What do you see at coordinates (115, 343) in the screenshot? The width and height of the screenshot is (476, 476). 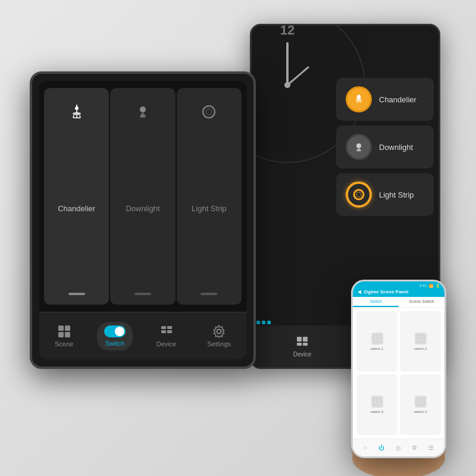 I see `switch-nav-label: Switch` at bounding box center [115, 343].